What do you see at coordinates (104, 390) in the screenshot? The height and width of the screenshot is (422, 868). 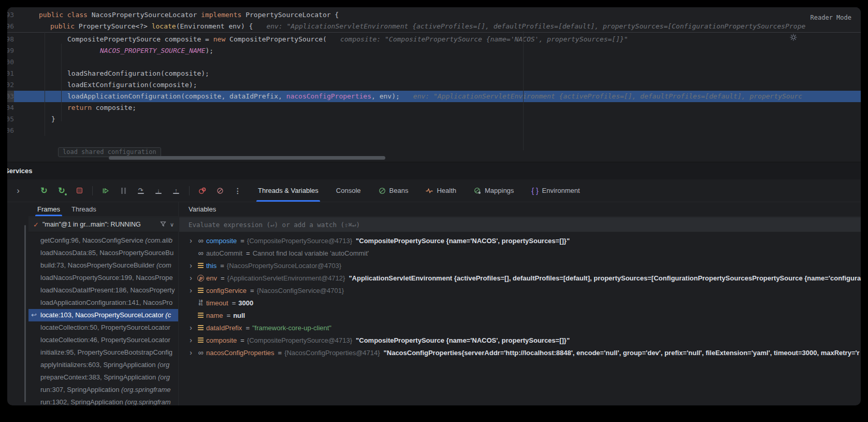 I see `stack-frame: run:307, SpringApplication (org.springfr…` at bounding box center [104, 390].